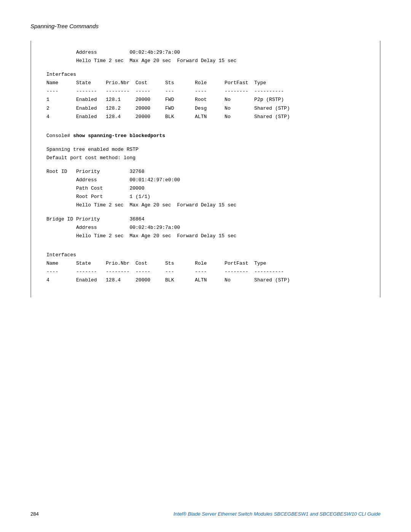  What do you see at coordinates (206, 280) in the screenshot?
I see `interfaces2-row1: 4 Enabled 128.4 20000 BLK ALTN No Shared…` at bounding box center [206, 280].